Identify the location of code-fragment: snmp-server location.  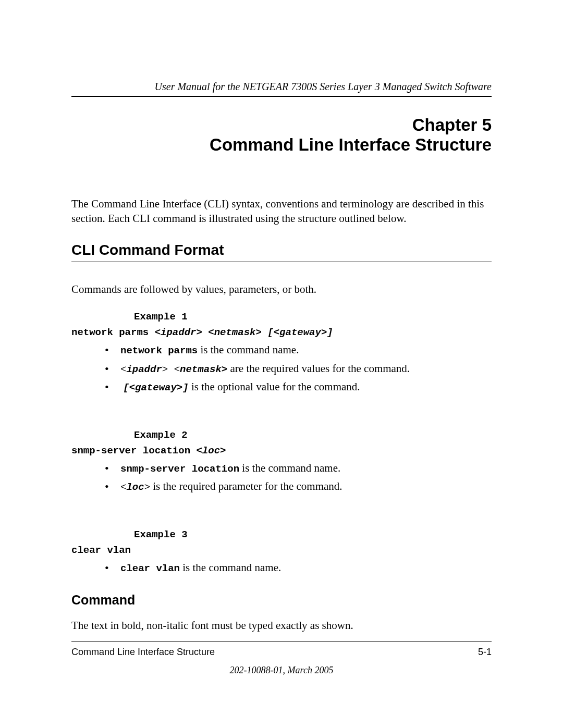
(180, 469).